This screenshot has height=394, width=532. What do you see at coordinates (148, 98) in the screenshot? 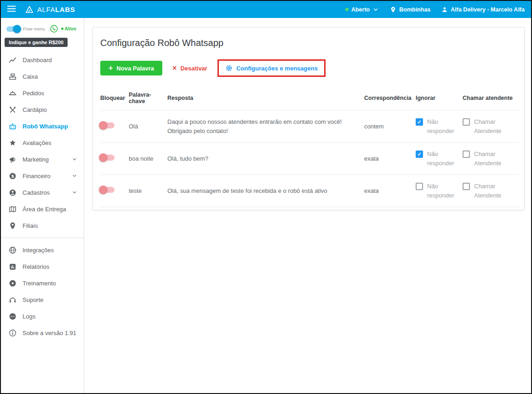
I see `header-palavra-chave: Palavra-chave` at bounding box center [148, 98].